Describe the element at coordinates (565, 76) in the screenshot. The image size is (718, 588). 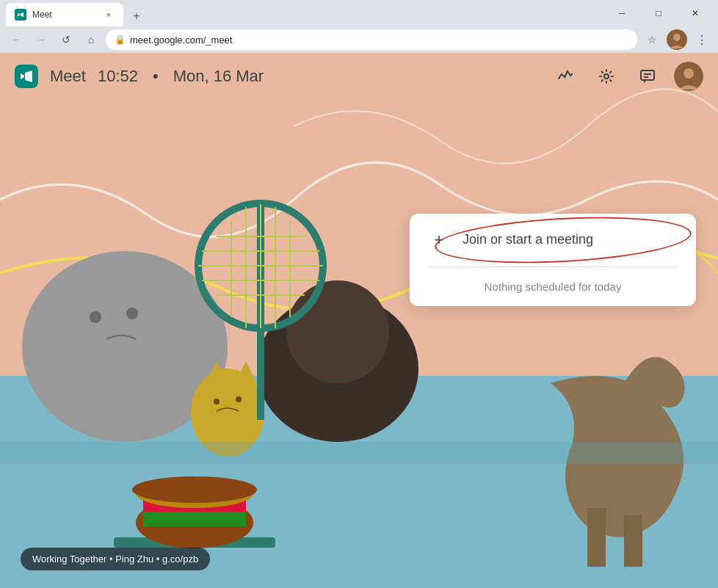
I see `activity-button` at that location.